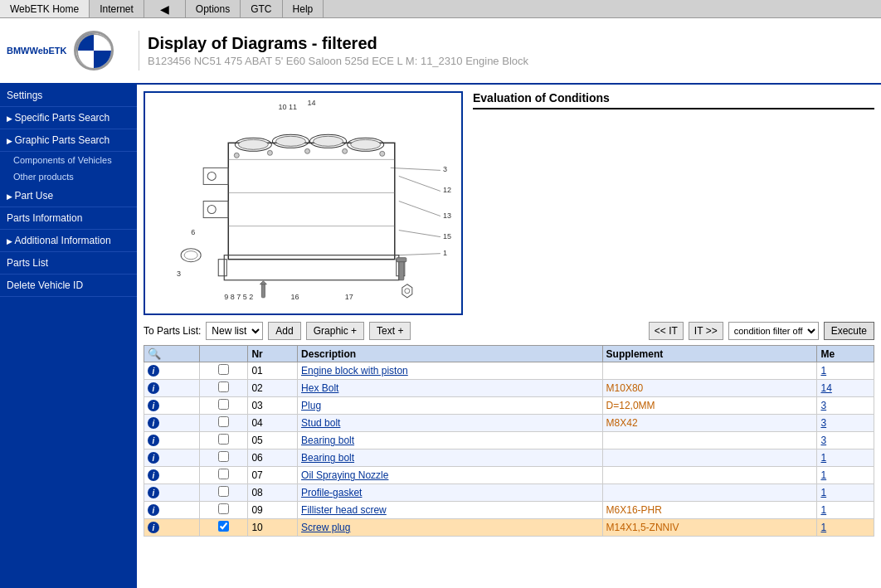 The image size is (881, 588). I want to click on description-link: Screw plug, so click(325, 527).